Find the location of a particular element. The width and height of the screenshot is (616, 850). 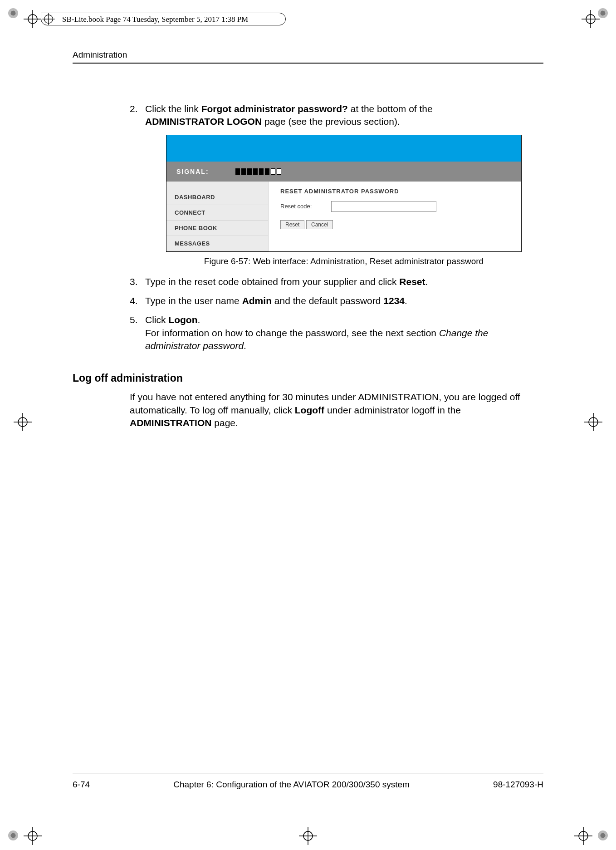

section-body-logoff: If you have not entered anything for 30 … is located at coordinates (337, 410).